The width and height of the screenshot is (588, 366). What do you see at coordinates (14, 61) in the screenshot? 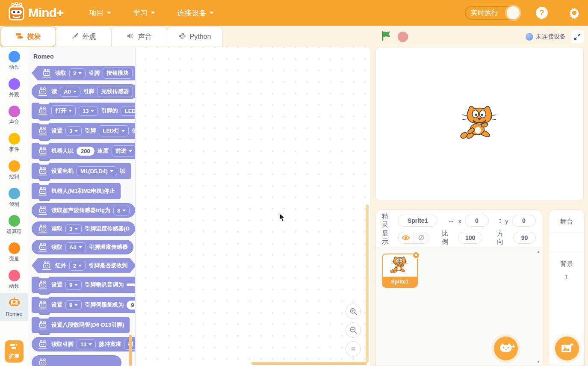
I see `sidebar-item-motion: 动作` at bounding box center [14, 61].